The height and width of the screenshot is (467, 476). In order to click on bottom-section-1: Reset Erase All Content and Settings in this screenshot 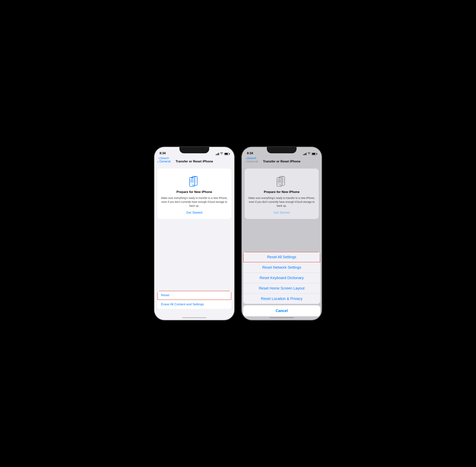, I will do `click(194, 300)`.